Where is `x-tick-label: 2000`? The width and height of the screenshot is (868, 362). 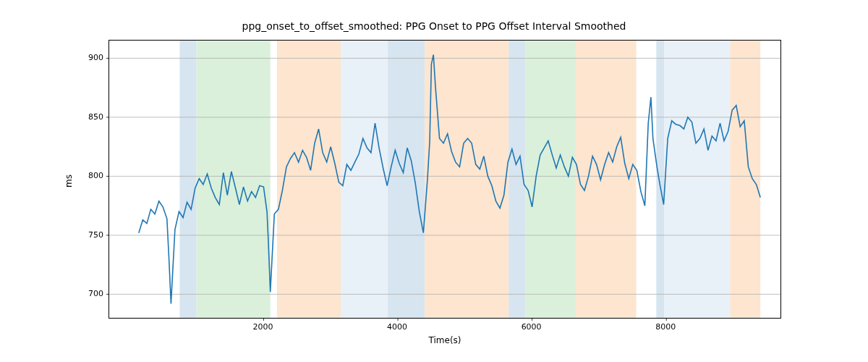
x-tick-label: 2000 is located at coordinates (263, 327).